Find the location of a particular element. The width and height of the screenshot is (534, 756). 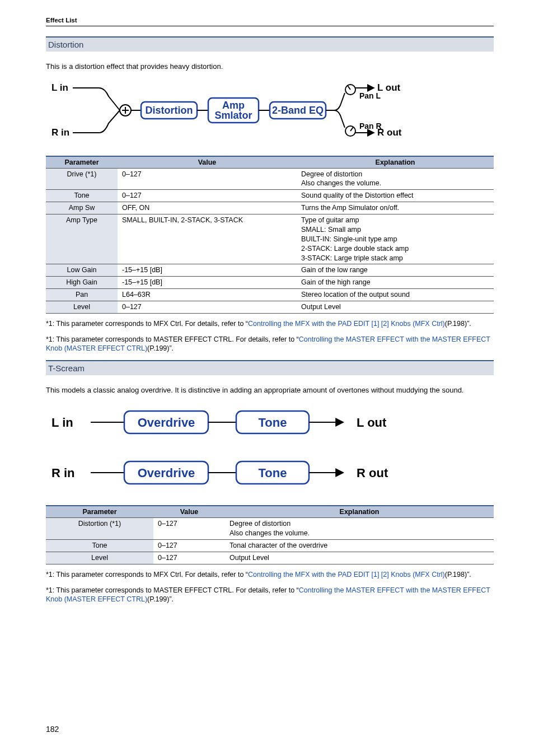

header-bar: Effect List is located at coordinates (270, 21).